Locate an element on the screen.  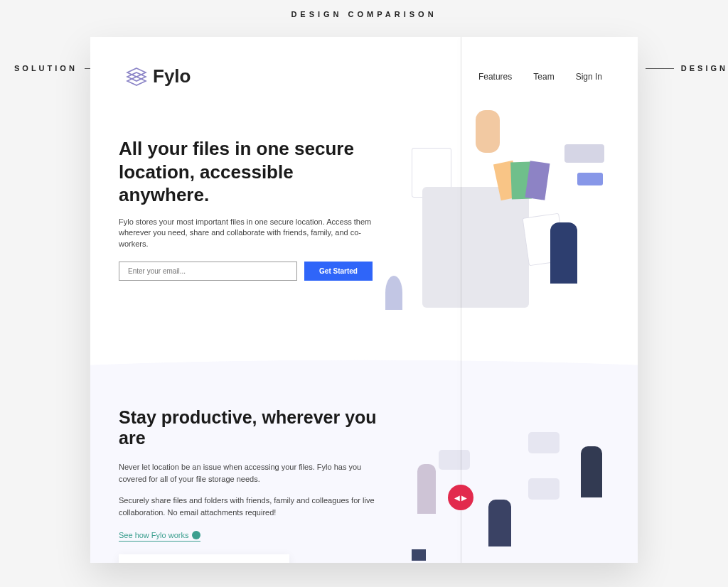
pot-icon is located at coordinates (419, 555).